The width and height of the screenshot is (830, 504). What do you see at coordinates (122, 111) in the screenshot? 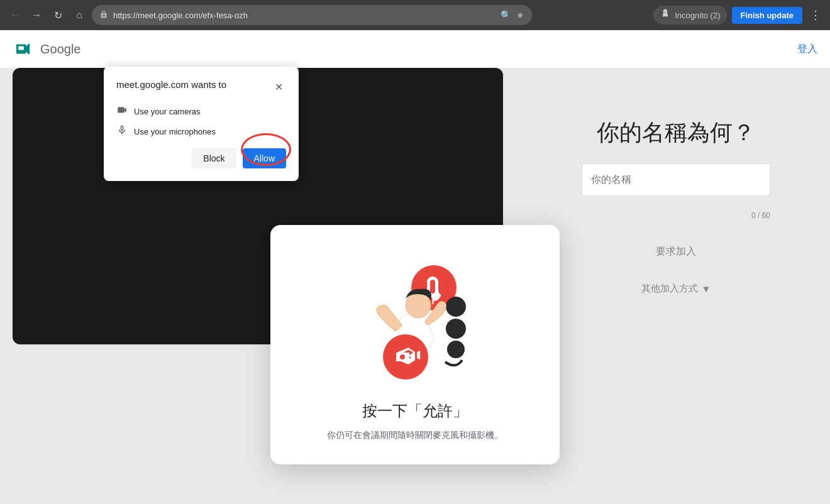
I see `camera-icon` at bounding box center [122, 111].